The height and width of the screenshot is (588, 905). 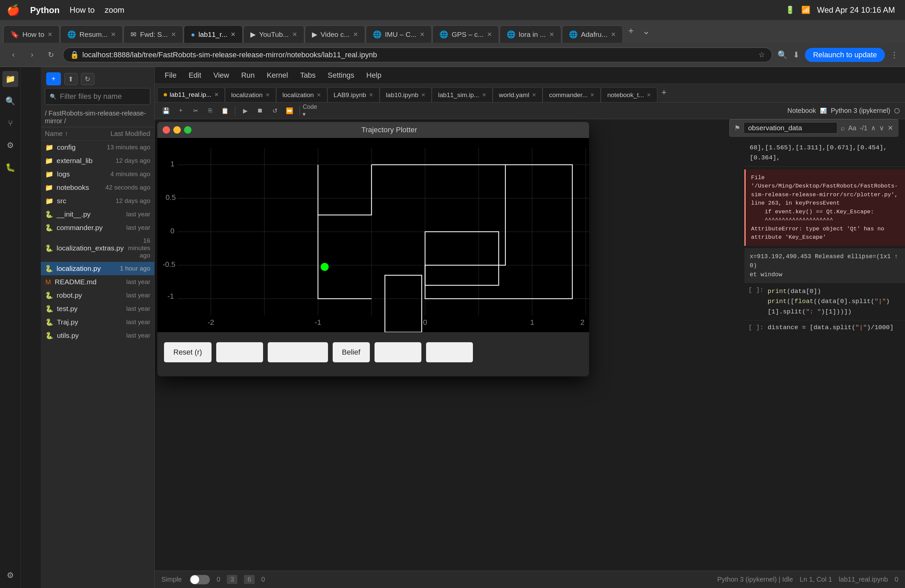 What do you see at coordinates (274, 34) in the screenshot?
I see `tab-youtube: ▶ YouTub... ✕` at bounding box center [274, 34].